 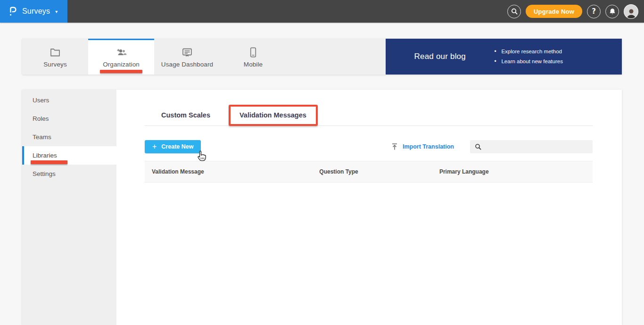 I want to click on annotation-underline-libraries, so click(x=49, y=162).